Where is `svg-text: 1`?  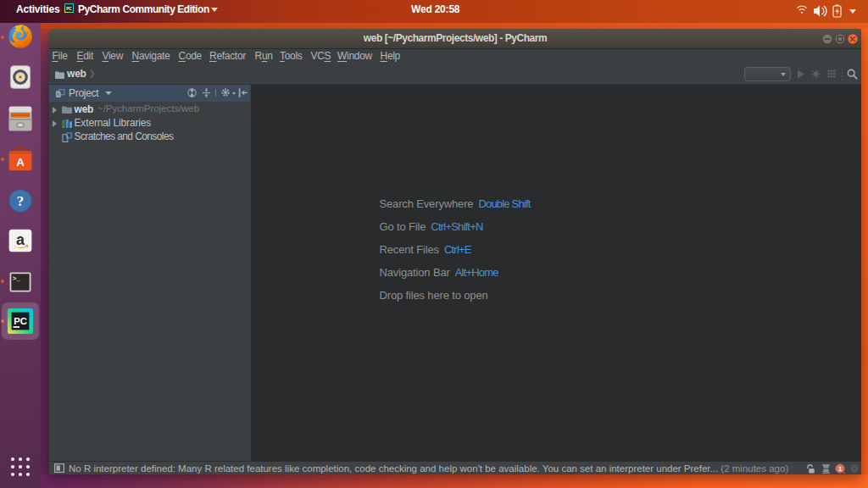 svg-text: 1 is located at coordinates (840, 469).